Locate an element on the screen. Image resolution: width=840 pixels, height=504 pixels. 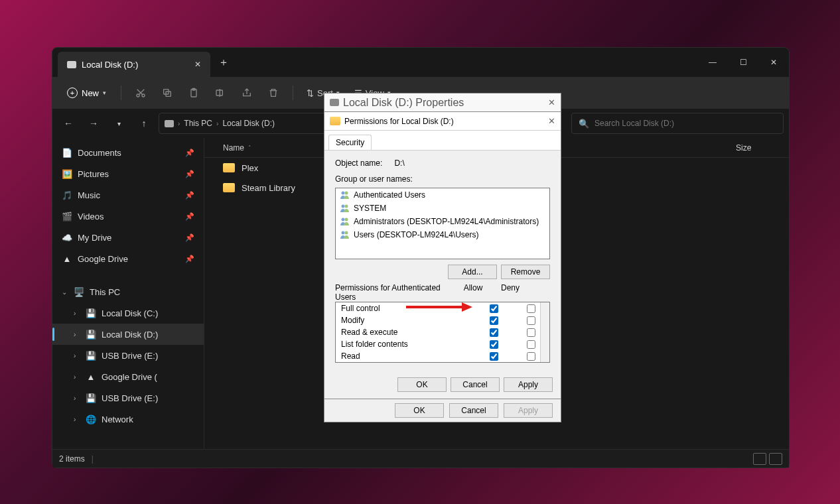
allow-modify-checkbox is located at coordinates (494, 321).